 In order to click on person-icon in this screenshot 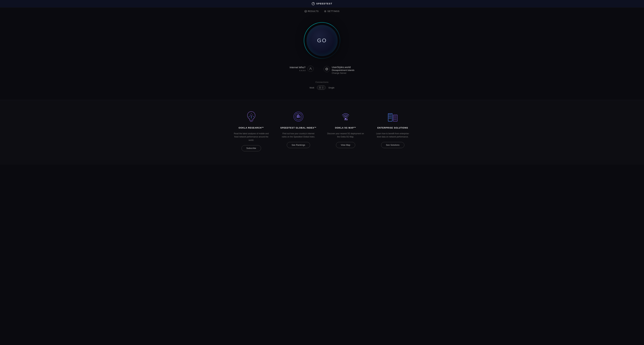, I will do `click(310, 69)`.